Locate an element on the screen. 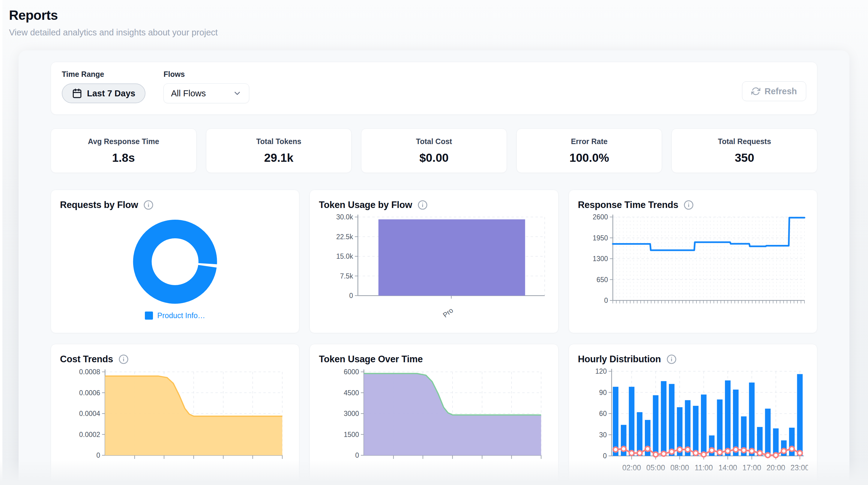 This screenshot has height=485, width=868. line-chart: 0650130019502600 is located at coordinates (693, 263).